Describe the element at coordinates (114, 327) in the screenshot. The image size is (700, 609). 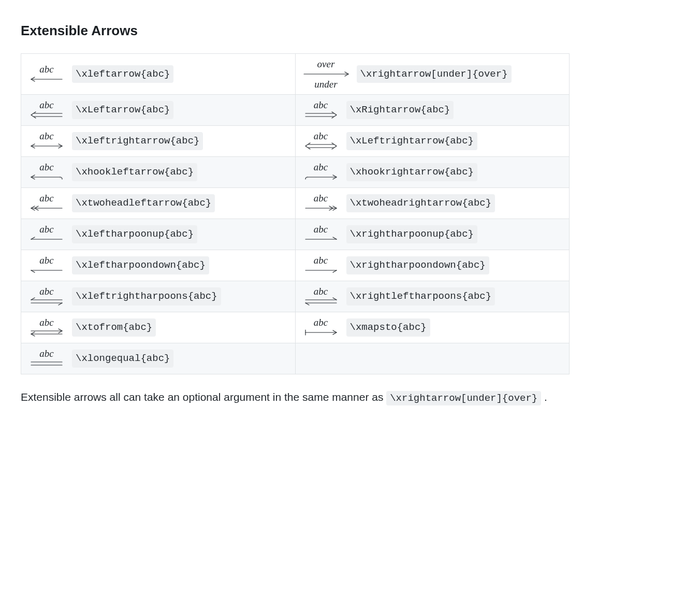
I see `tex-code: \xtofrom{abc}` at that location.